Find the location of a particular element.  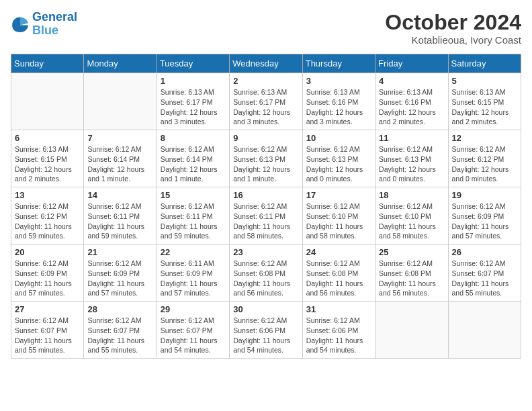

location-subtitle: Kotablieoua, Ivory Coast is located at coordinates (453, 40).